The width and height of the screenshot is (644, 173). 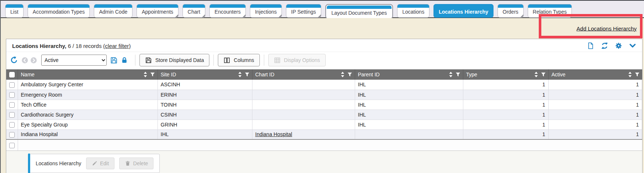 What do you see at coordinates (14, 11) in the screenshot?
I see `tab-list: List` at bounding box center [14, 11].